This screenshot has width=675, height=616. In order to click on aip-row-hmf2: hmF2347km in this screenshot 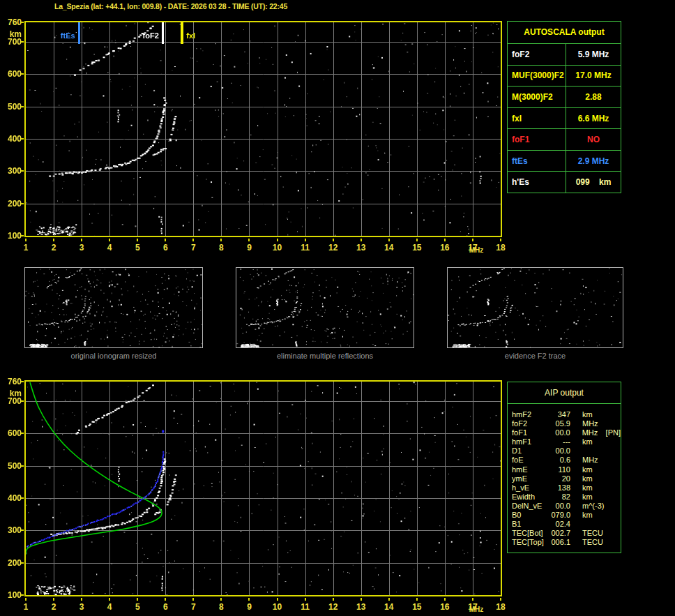, I will do `click(566, 414)`.